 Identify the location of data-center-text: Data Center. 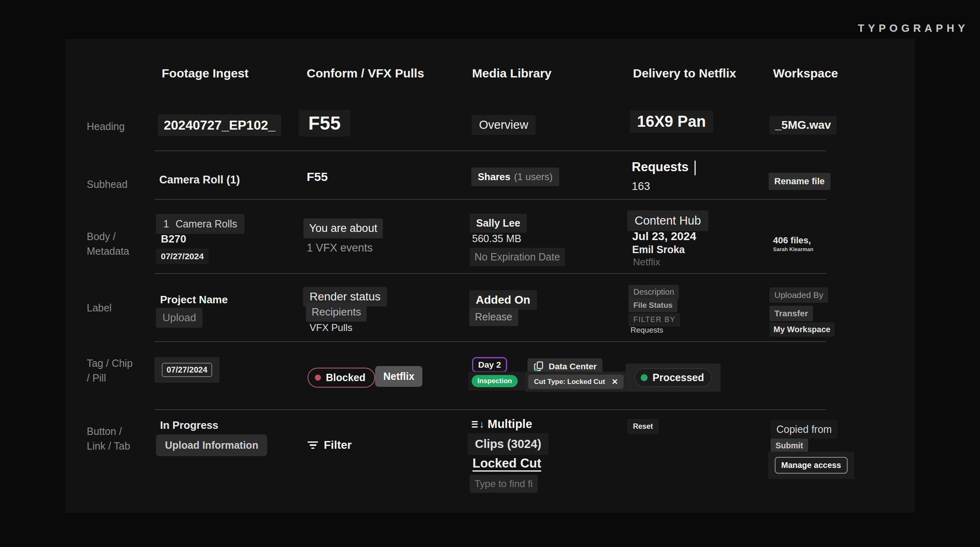
(573, 366).